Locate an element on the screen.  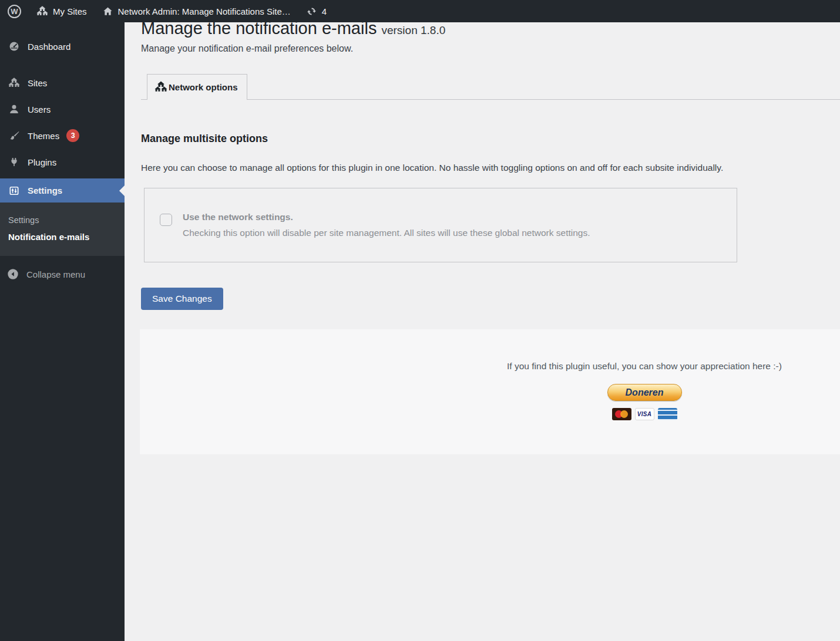
updates-refresh-icon is located at coordinates (311, 12).